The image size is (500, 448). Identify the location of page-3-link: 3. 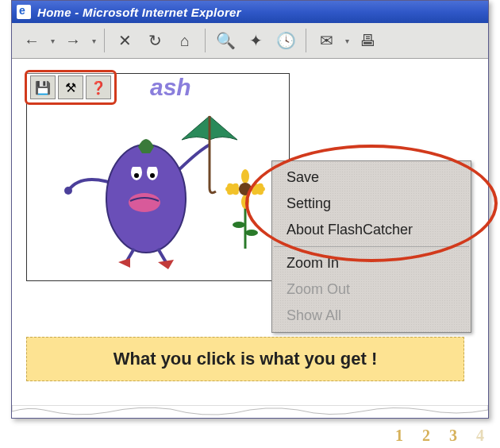
(453, 435).